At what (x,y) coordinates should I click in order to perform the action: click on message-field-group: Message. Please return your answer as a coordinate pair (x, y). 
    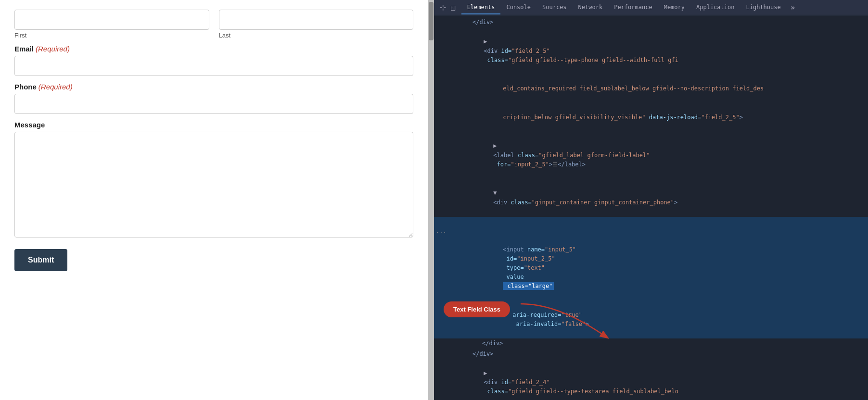
    Looking at the image, I should click on (214, 179).